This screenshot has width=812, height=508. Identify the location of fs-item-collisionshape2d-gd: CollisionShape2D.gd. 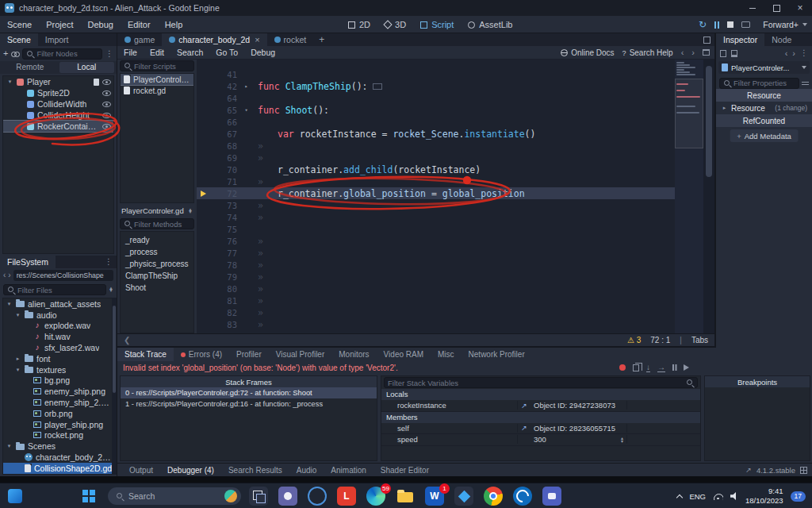
(59, 468).